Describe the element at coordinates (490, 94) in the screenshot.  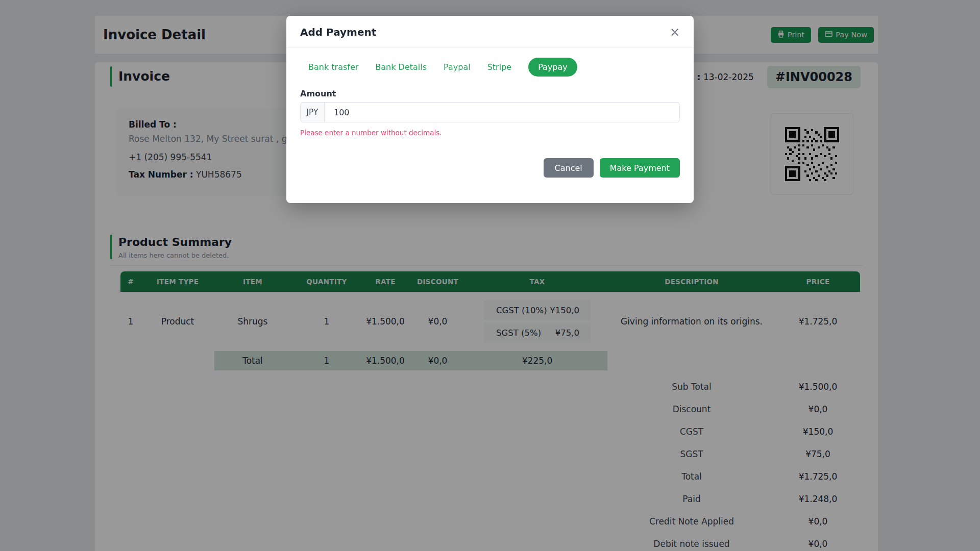
I see `amount-label: Amount` at that location.